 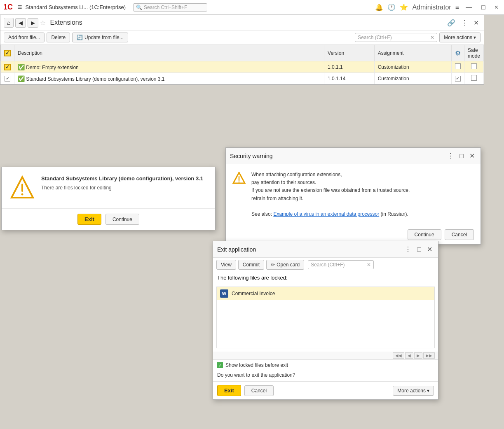 What do you see at coordinates (242, 38) in the screenshot?
I see `extensions-actions: Add from file... Delete 🔄 Update from fi…` at bounding box center [242, 38].